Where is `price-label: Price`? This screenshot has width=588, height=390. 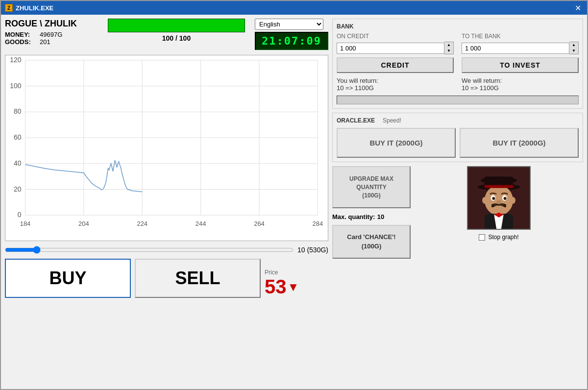
price-label: Price is located at coordinates (271, 272).